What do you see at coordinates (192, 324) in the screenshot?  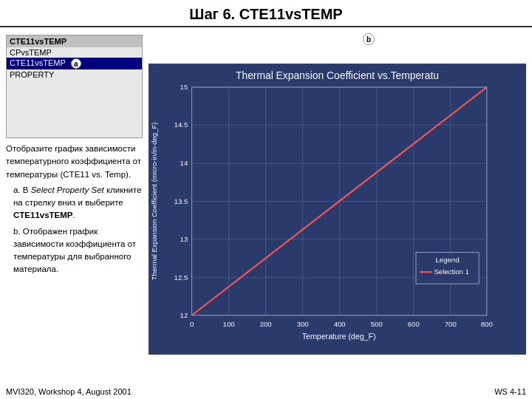 I see `x-tick-0: 0` at bounding box center [192, 324].